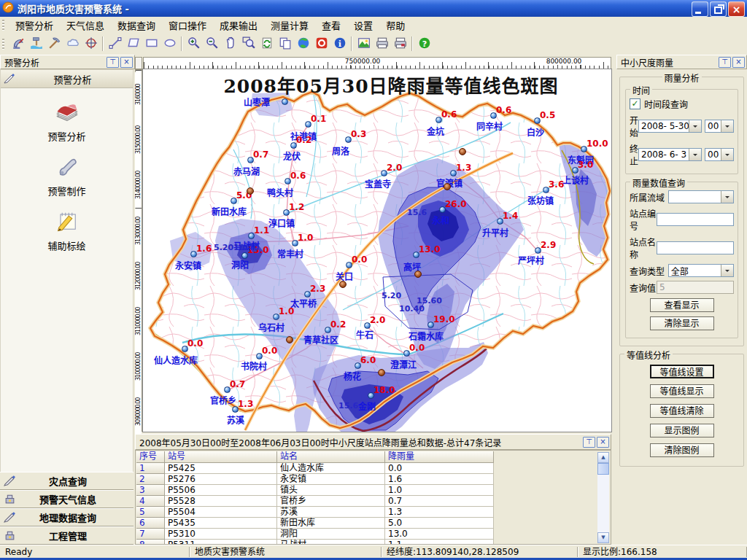 The image size is (747, 560). What do you see at coordinates (340, 44) in the screenshot?
I see `tb-info-button: i` at bounding box center [340, 44].